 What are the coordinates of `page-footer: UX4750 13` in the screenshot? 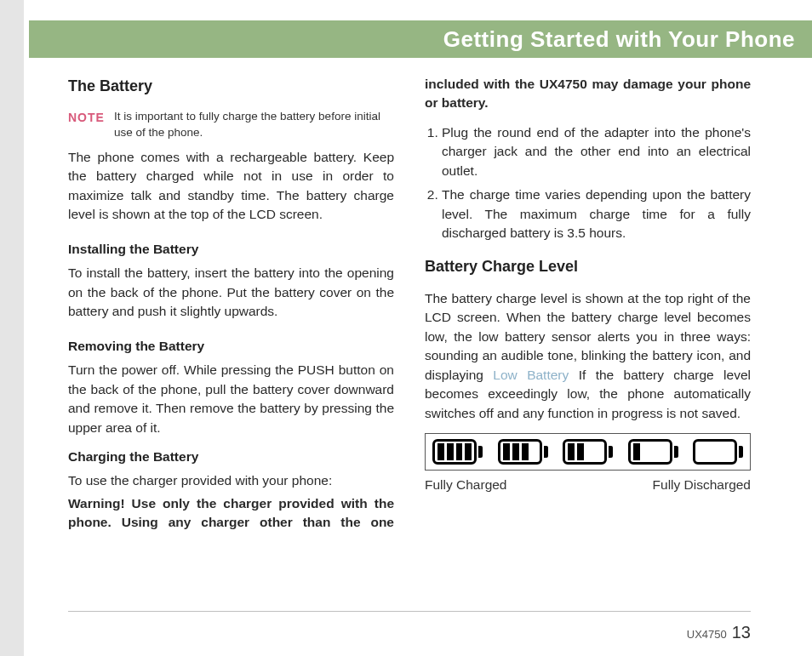 It's located at (718, 633).